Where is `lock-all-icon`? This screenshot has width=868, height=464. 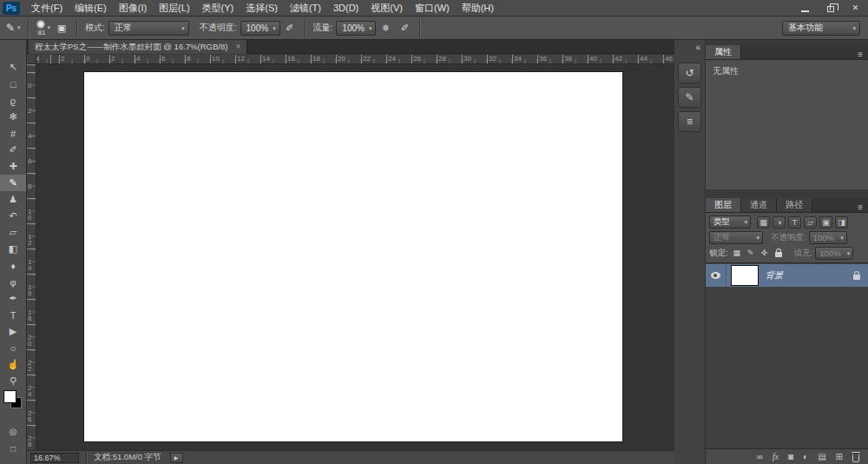
lock-all-icon is located at coordinates (779, 254).